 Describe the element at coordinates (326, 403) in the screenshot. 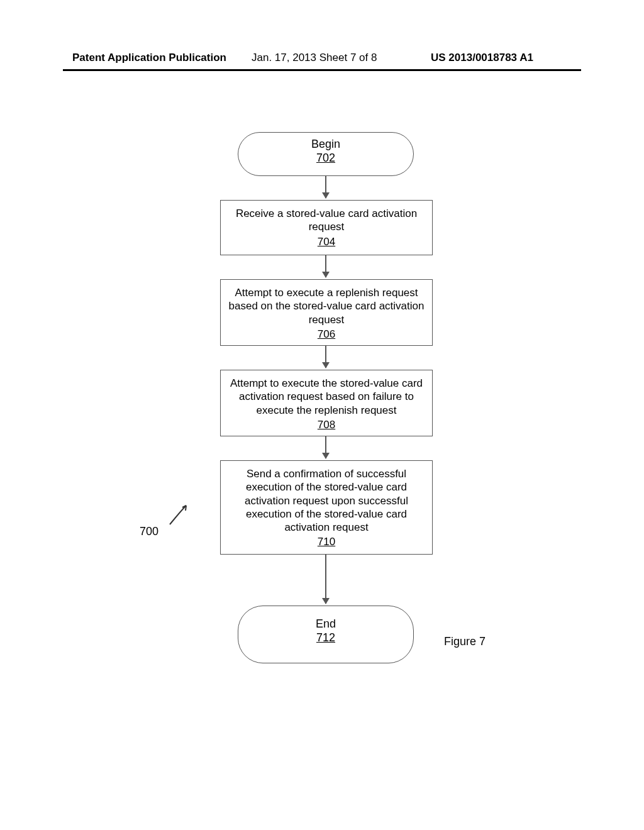

I see `process-step-708: Attempt to execute the stored-value card…` at that location.